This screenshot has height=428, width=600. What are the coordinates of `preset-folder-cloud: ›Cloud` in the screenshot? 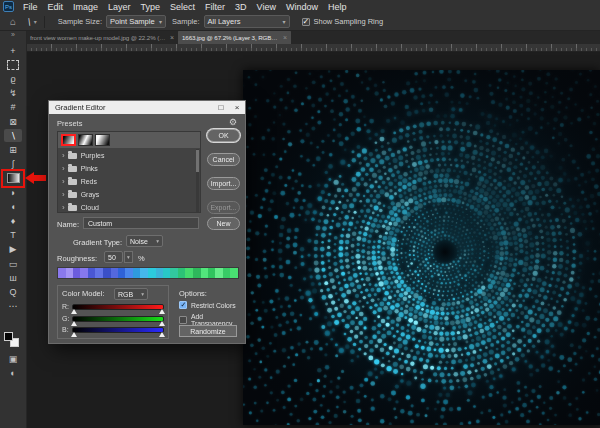 It's located at (127, 208).